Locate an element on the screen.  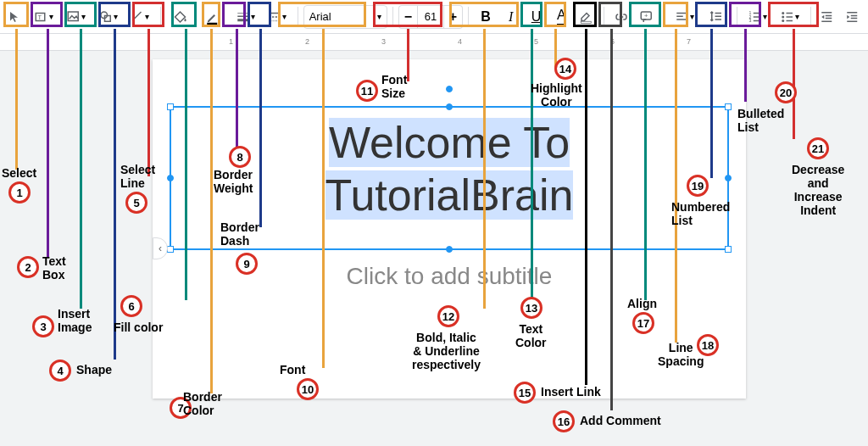
svg-text: T is located at coordinates (41, 17).